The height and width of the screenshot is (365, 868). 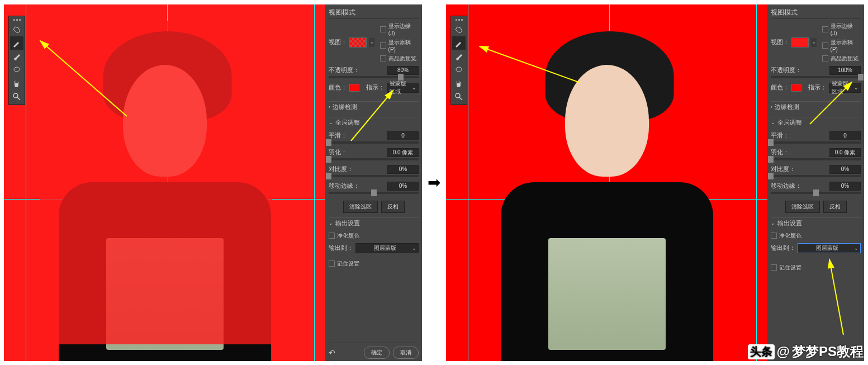 What do you see at coordinates (816, 13) in the screenshot?
I see `panel-title: 视图模式` at bounding box center [816, 13].